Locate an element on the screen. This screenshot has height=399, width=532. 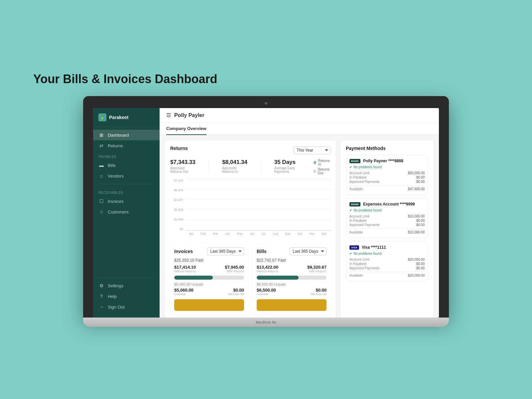
y-label-1: $1,469 is located at coordinates (178, 219).